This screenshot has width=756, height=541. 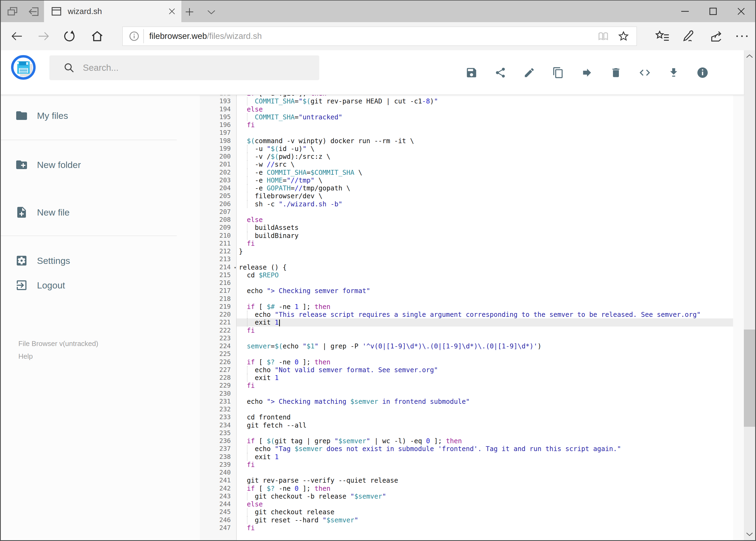 What do you see at coordinates (466, 141) in the screenshot?
I see `code-line: 198 $(command -v winpty) docker run --rm…` at bounding box center [466, 141].